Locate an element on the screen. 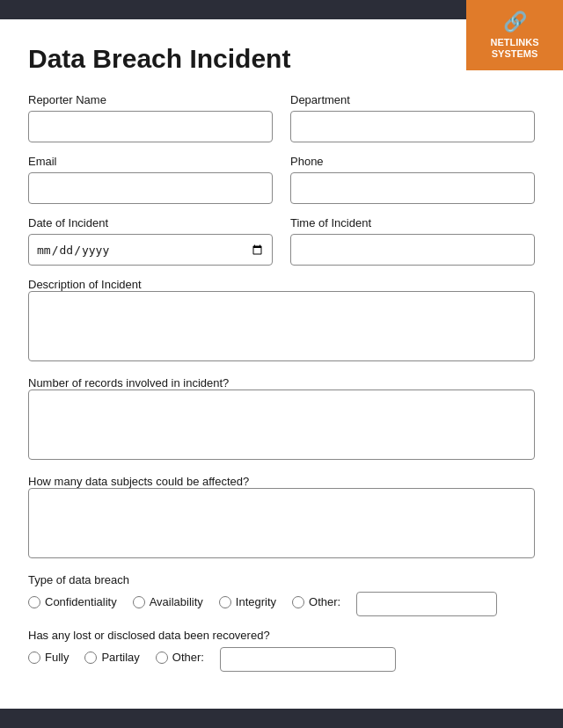 Image resolution: width=563 pixels, height=728 pixels. breach-type-section: Type of data breach Confidentiality Avai… is located at coordinates (282, 594).